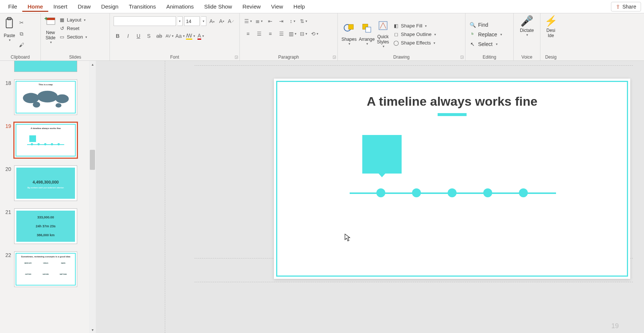  I want to click on font-color-button: A, so click(201, 36).